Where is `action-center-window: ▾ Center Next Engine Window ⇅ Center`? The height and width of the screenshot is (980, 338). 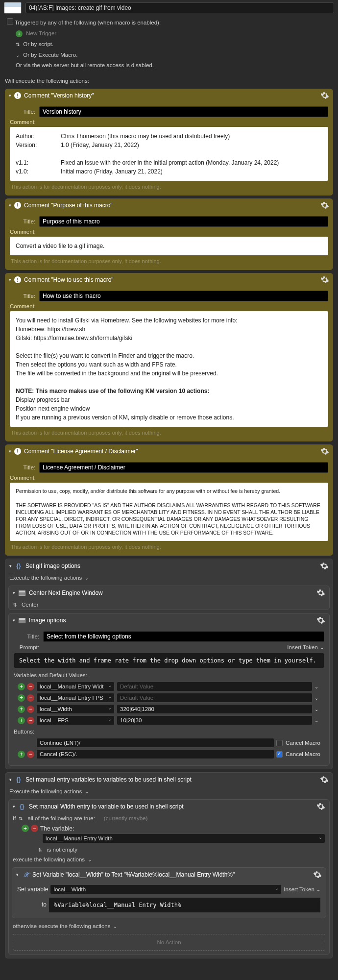
action-center-window: ▾ Center Next Engine Window ⇅ Center is located at coordinates (169, 598).